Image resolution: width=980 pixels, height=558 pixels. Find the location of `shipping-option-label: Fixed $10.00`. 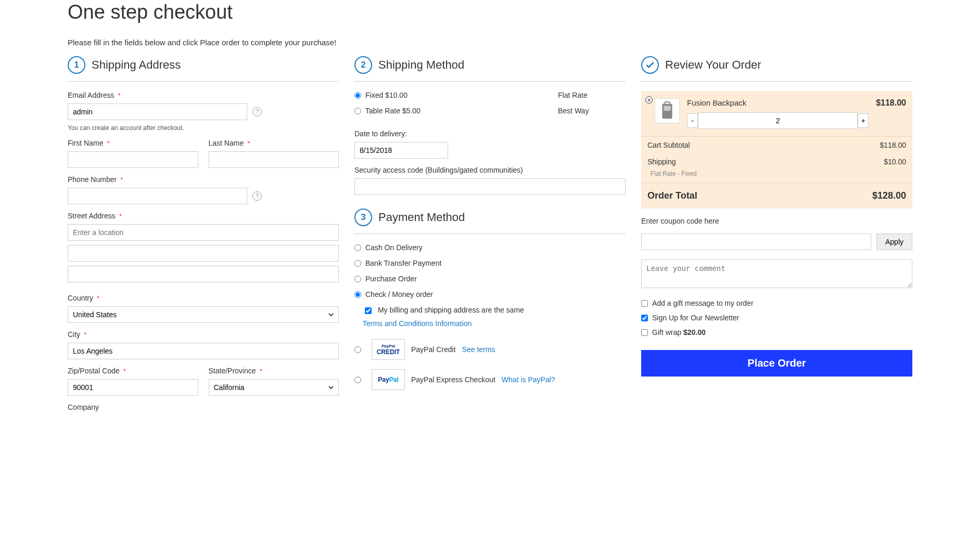

shipping-option-label: Fixed $10.00 is located at coordinates (386, 95).